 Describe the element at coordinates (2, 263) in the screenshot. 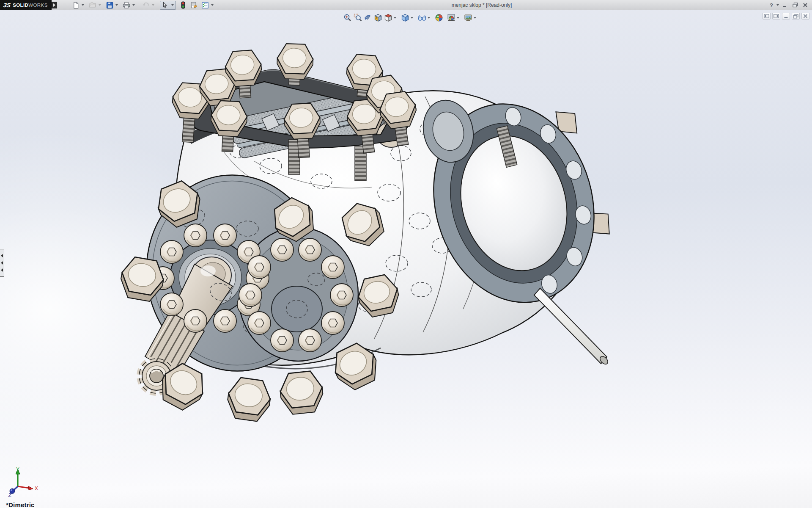

I see `feature-panel-collapsed-tab` at that location.